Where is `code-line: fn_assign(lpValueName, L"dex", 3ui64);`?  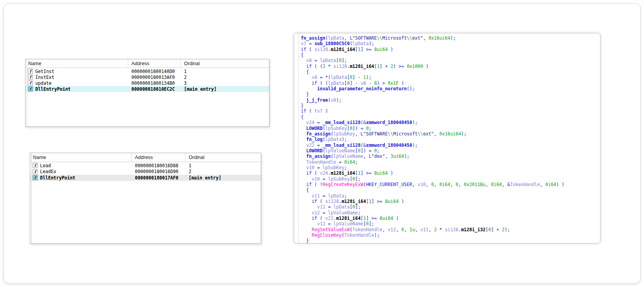
code-line: fn_assign(lpValueName, L"dex", 3ui64); is located at coordinates (450, 156).